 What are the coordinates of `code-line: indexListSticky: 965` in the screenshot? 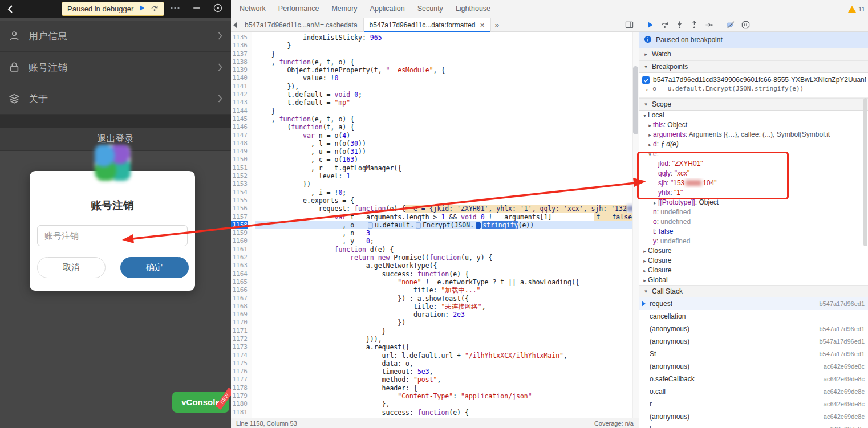 It's located at (447, 38).